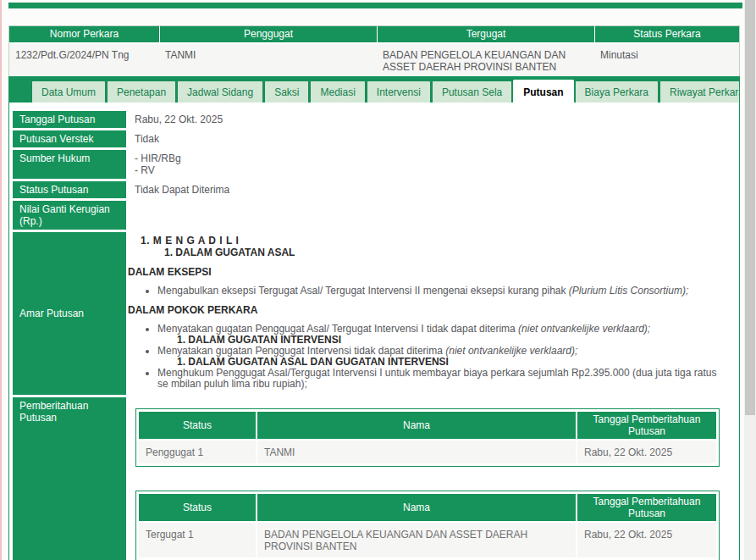  Describe the element at coordinates (372, 164) in the screenshot. I see `detail-row-sumber-hukum: Sumber Hukum - HIR/RBg - RV` at that location.